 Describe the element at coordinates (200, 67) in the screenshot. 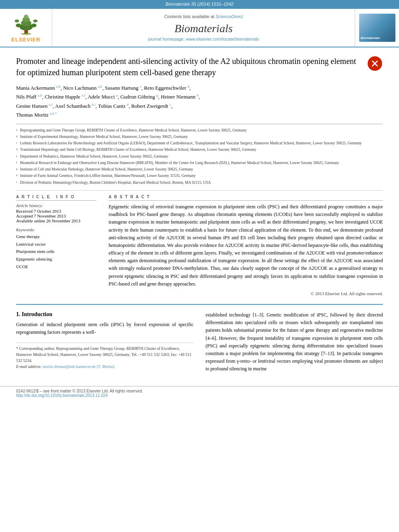

I see `article-title-container: Promoter and lineage independent anti-si…` at that location.